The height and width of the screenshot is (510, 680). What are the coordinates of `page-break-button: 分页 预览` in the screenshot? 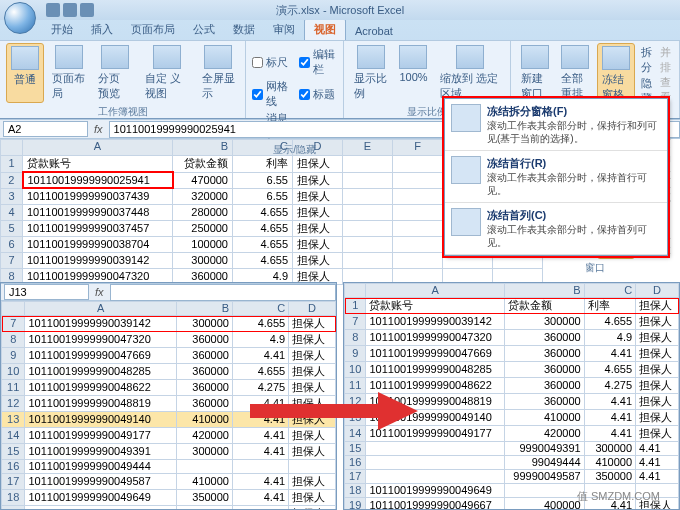 It's located at (116, 73).